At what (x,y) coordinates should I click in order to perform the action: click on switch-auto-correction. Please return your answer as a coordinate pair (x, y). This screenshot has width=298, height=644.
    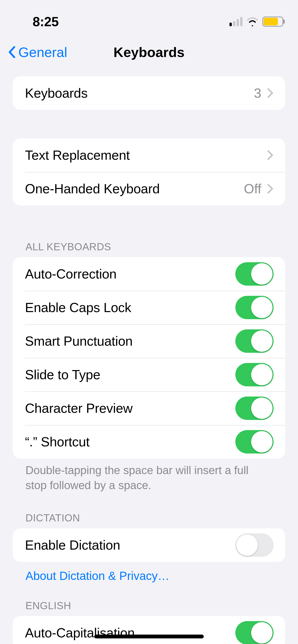
    Looking at the image, I should click on (254, 274).